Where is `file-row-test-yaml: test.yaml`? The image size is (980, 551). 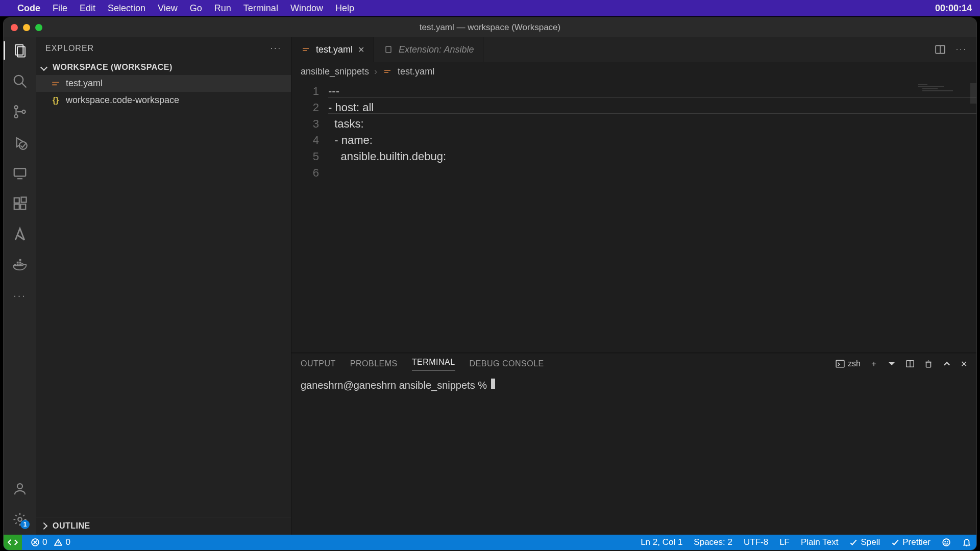 file-row-test-yaml: test.yaml is located at coordinates (163, 84).